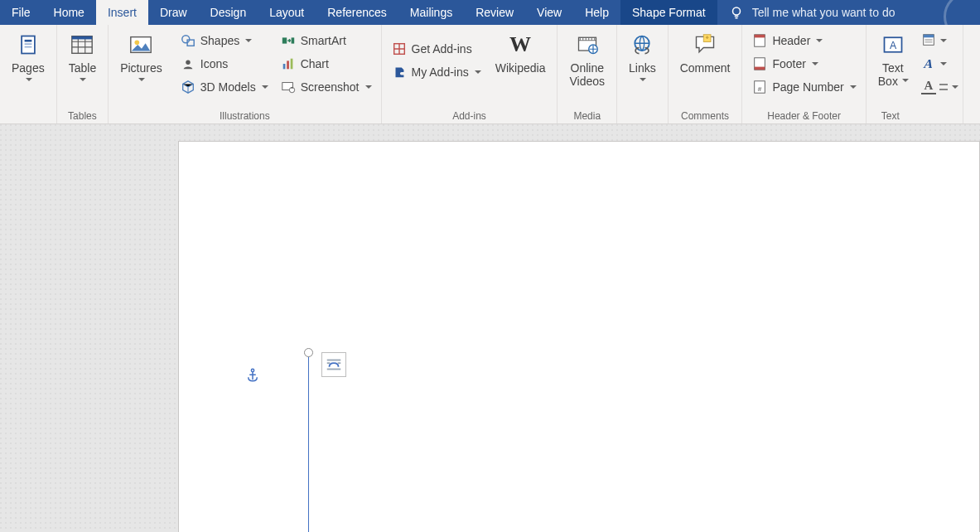 This screenshot has width=980, height=532. Describe the element at coordinates (308, 443) in the screenshot. I see `line-shape` at that location.